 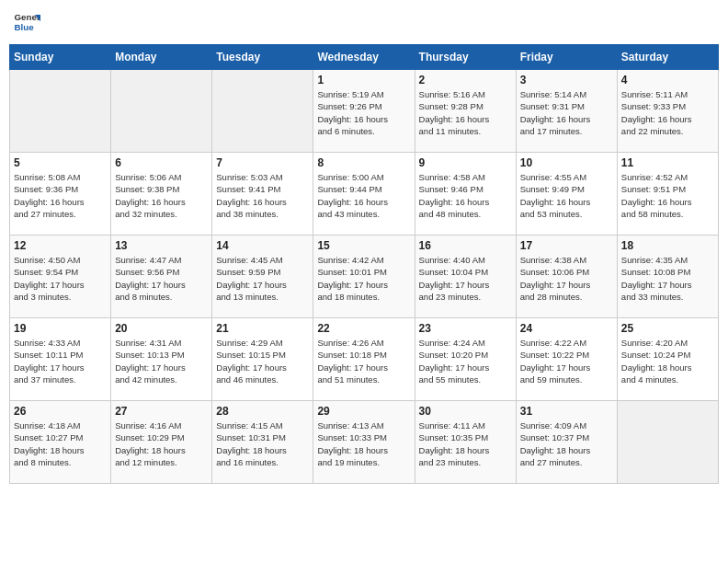 What do you see at coordinates (162, 277) in the screenshot?
I see `day-cell: 13Sunrise: 4:47 AM Sunset: 9:56 PM Dayli…` at bounding box center [162, 277].